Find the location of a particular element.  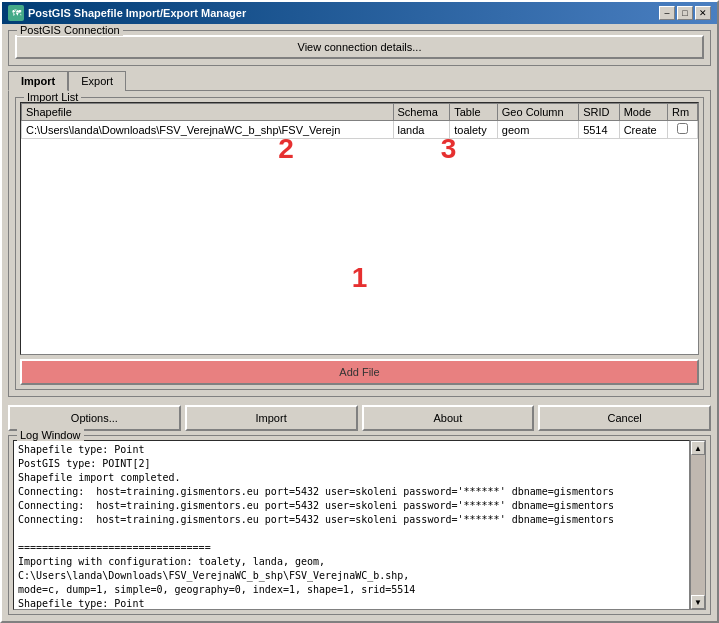

col-geo-column: Geo Column is located at coordinates (538, 112).